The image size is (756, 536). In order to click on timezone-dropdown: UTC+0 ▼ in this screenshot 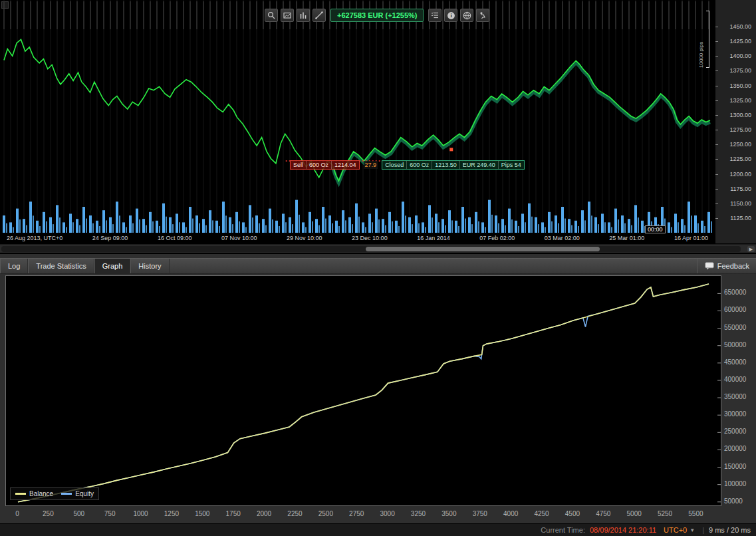, I will do `click(680, 530)`.